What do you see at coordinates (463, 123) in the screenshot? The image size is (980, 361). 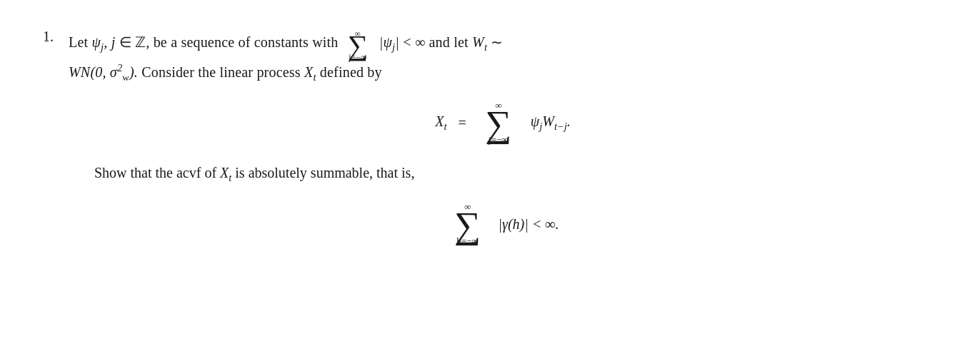 I see `eq1-equals: =` at bounding box center [463, 123].